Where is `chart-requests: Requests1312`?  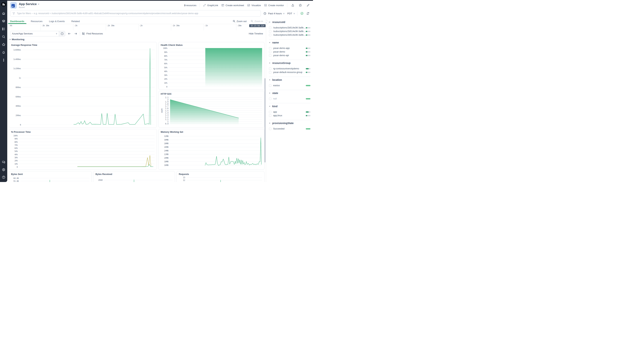
chart-requests: Requests1312 is located at coordinates (221, 177).